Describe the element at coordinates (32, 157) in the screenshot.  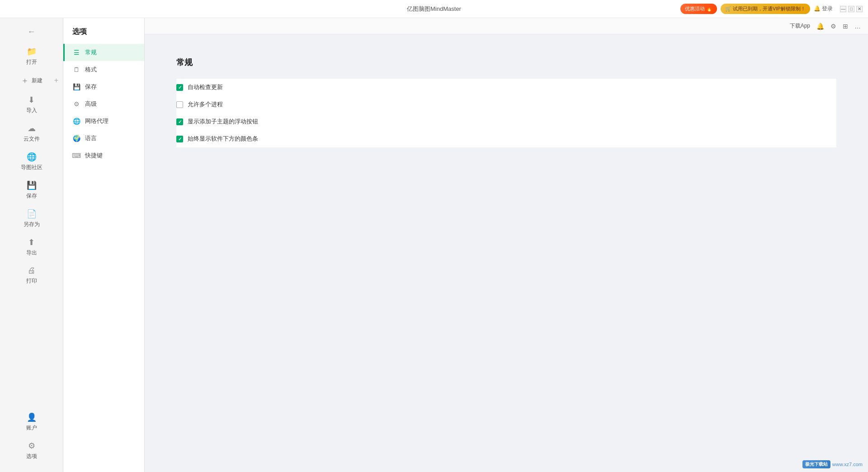
I see `community-icon: 🌐` at that location.